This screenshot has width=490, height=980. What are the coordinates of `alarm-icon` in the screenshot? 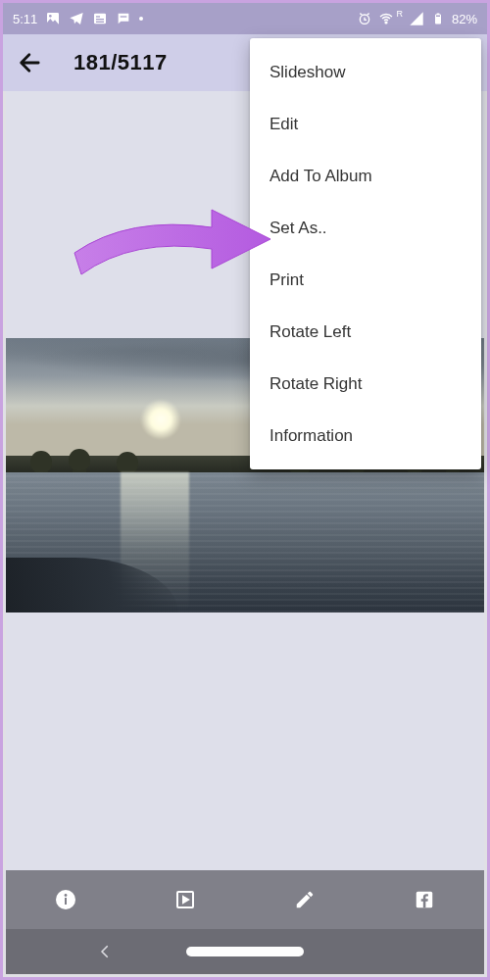 It's located at (365, 19).